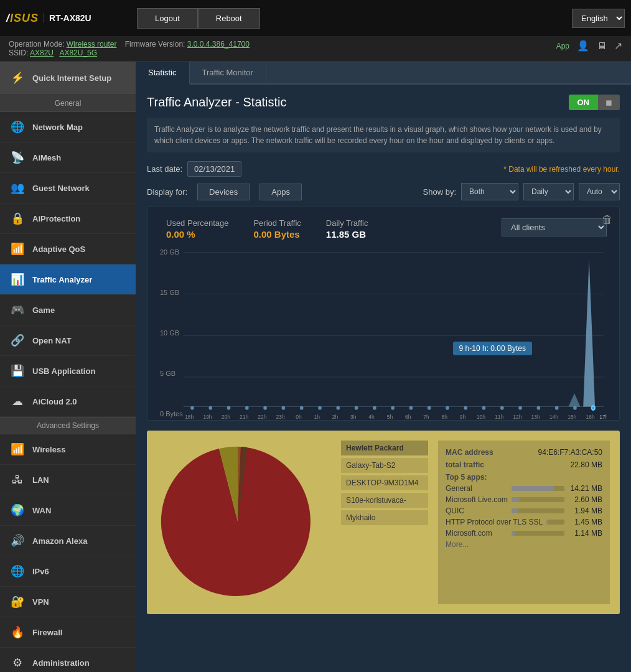 This screenshot has width=631, height=672. I want to click on svg-text: 12h, so click(517, 417).